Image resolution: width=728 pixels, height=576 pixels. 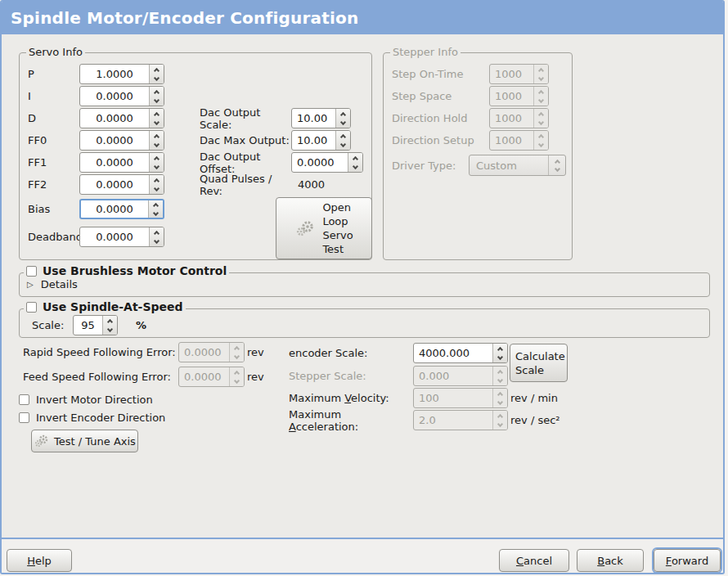 I want to click on dac-output-offset-spinbox: 0.0000, so click(x=327, y=162).